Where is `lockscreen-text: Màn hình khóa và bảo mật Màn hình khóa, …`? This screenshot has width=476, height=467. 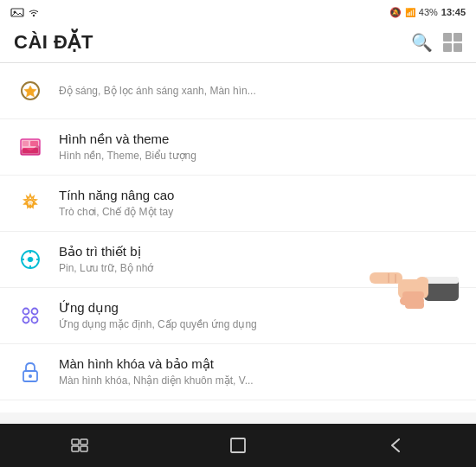 lockscreen-text: Màn hình khóa và bảo mật Màn hình khóa, … is located at coordinates (261, 372).